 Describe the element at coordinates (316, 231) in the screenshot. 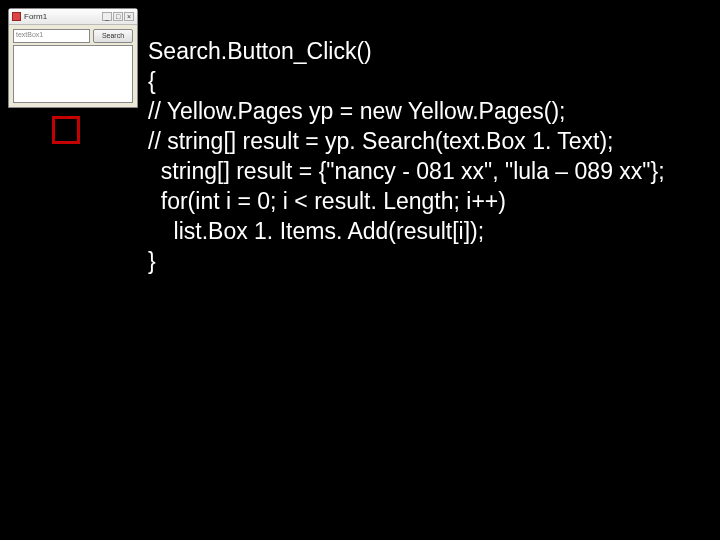

I see `code-line: list.Box 1. Items. Add(result[i]);` at that location.